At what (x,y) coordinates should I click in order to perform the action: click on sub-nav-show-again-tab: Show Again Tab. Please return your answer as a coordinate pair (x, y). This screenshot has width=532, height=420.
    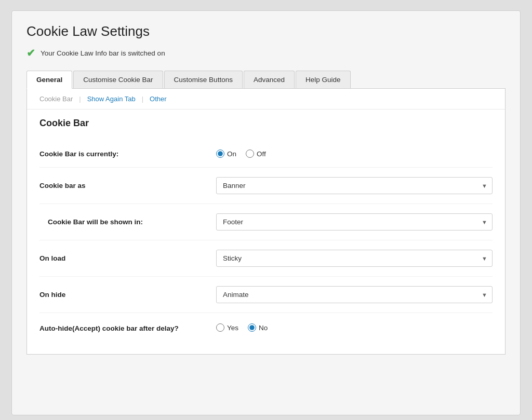
    Looking at the image, I should click on (111, 99).